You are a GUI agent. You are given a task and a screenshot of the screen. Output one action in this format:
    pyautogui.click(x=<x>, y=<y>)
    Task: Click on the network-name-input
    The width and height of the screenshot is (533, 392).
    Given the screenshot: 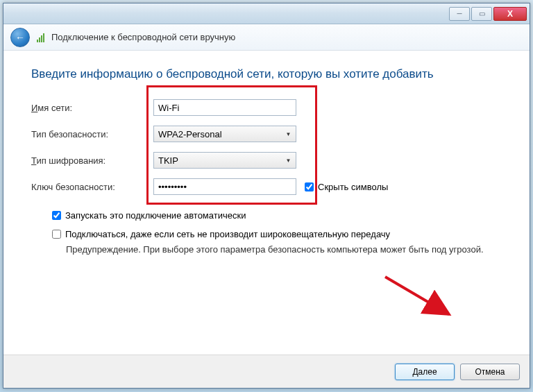 What is the action you would take?
    pyautogui.click(x=225, y=108)
    